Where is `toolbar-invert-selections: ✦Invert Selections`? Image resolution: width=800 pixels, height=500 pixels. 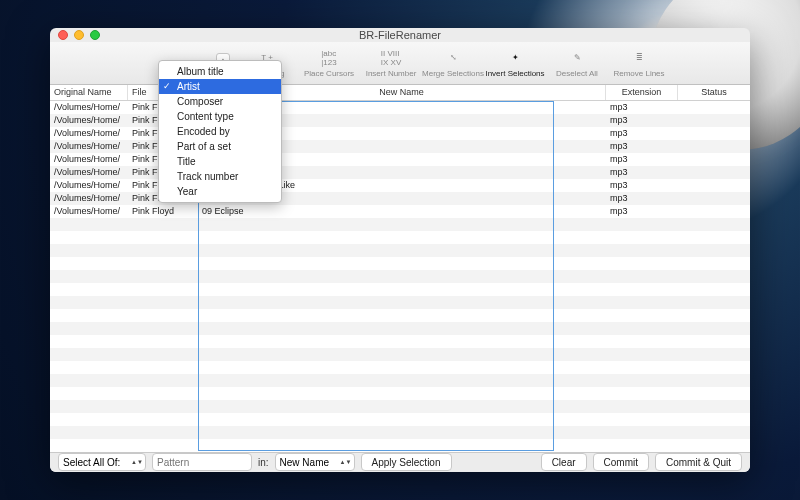
toolbar-invert-selections: ✦Invert Selections is located at coordinates (515, 63).